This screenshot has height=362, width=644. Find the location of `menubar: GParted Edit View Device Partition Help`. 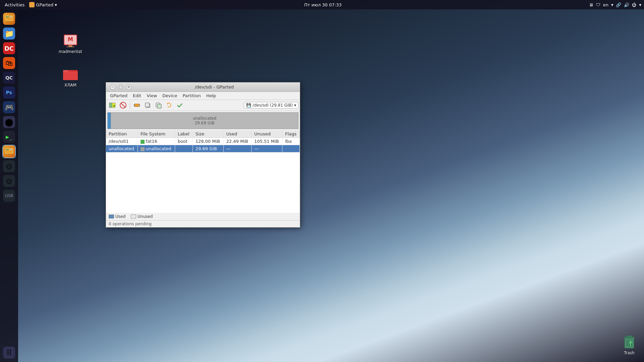

menubar: GParted Edit View Device Partition Help is located at coordinates (203, 96).